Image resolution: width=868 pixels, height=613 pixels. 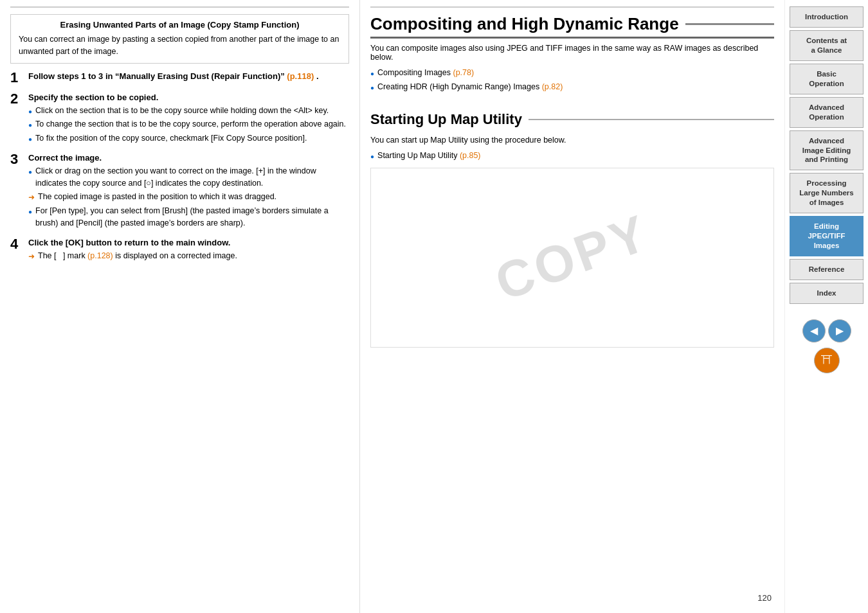 I want to click on step-1-content: Follow steps 1 to 3 in “Manually Erasing…, so click(x=189, y=77).